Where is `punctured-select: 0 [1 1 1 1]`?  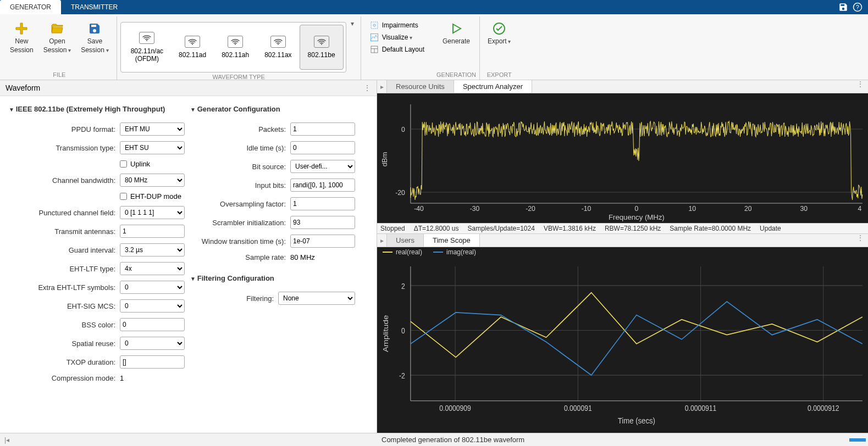
punctured-select: 0 [1 1 1 1] is located at coordinates (152, 213).